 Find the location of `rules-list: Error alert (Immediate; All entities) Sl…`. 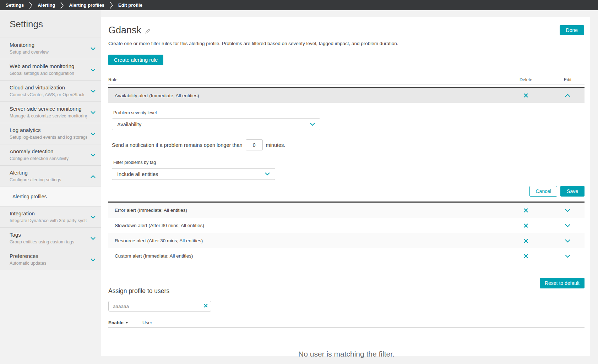

rules-list: Error alert (Immediate; All entities) Sl… is located at coordinates (347, 233).